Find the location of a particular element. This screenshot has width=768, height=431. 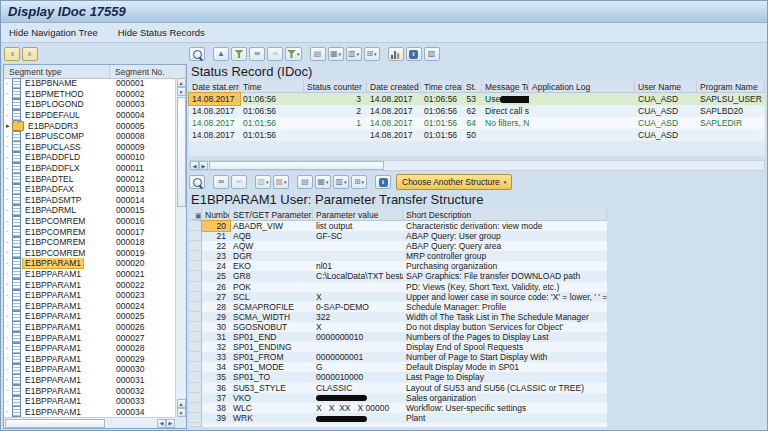

param-row: 24EKOnl01Purchasing organization is located at coordinates (398, 266).